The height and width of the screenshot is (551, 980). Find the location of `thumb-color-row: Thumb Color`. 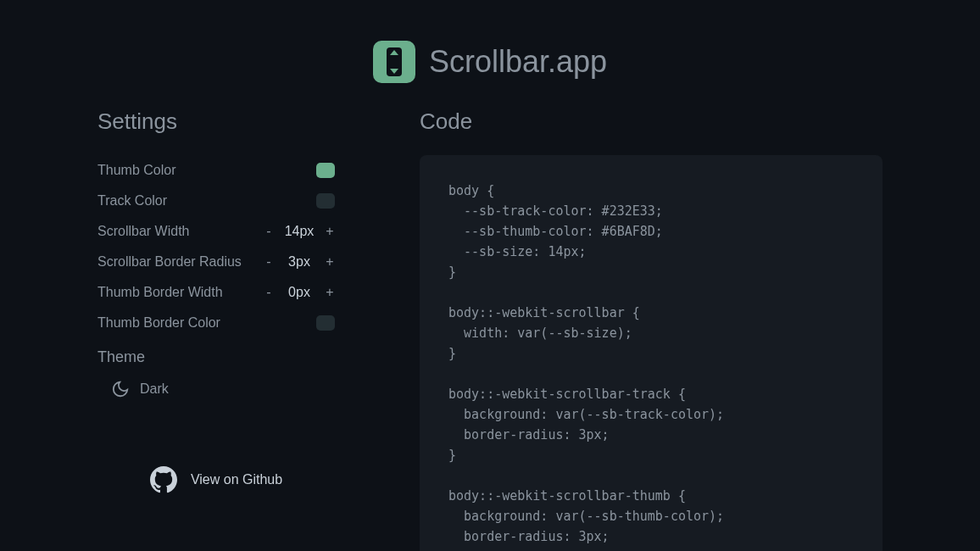

thumb-color-row: Thumb Color is located at coordinates (216, 170).